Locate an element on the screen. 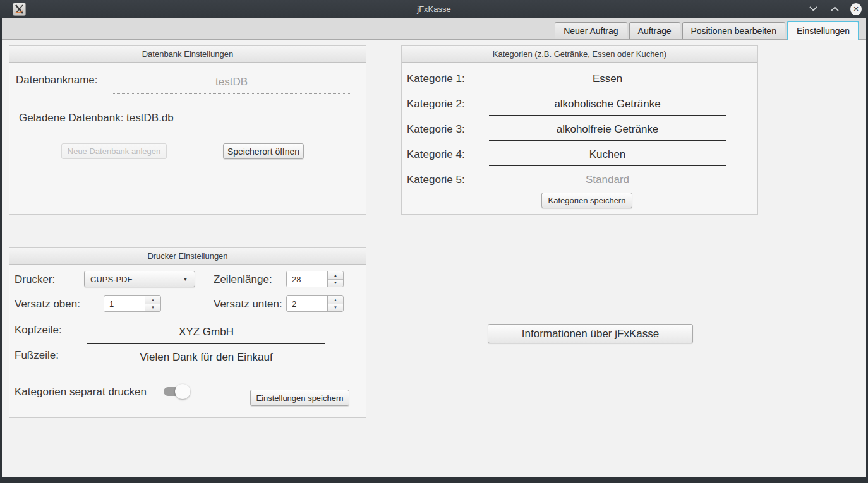 Image resolution: width=868 pixels, height=483 pixels. offset-bottom-value: 2 is located at coordinates (307, 304).